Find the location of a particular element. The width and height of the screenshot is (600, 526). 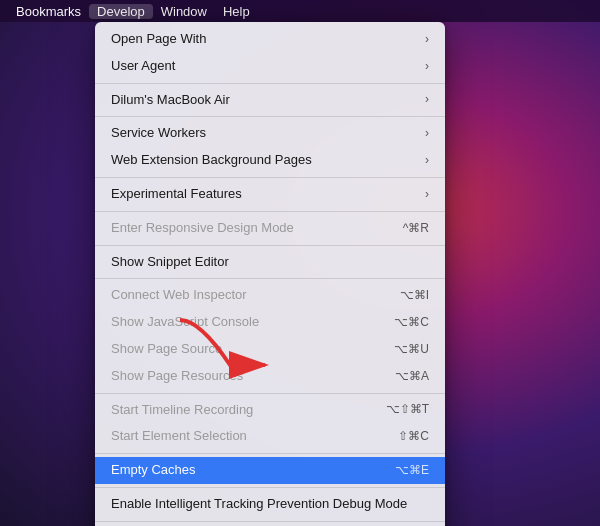

menubar-help: Help is located at coordinates (236, 12).